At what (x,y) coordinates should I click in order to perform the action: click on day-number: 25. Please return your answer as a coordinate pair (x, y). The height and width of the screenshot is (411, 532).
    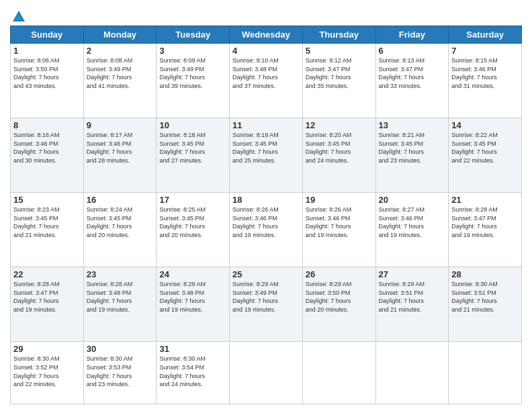
    Looking at the image, I should click on (266, 274).